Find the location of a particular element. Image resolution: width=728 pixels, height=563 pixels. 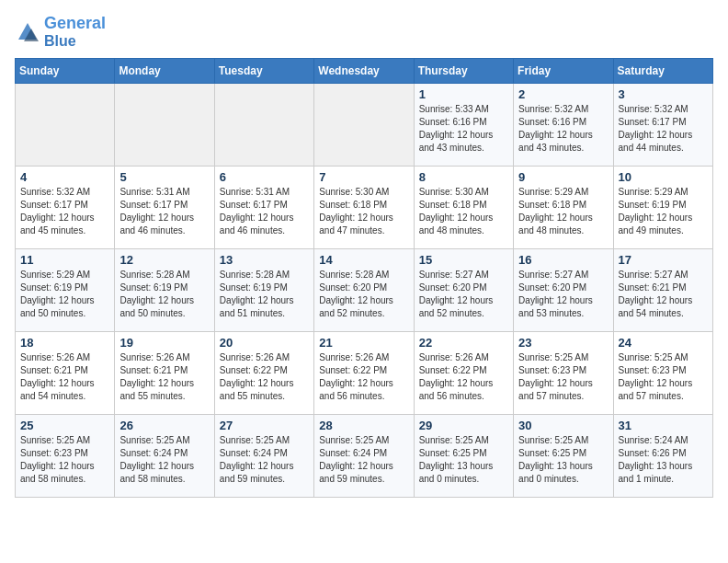

calendar-cell: 31Sunrise: 5:24 AM Sunset: 6:26 PM Dayli… is located at coordinates (663, 456).